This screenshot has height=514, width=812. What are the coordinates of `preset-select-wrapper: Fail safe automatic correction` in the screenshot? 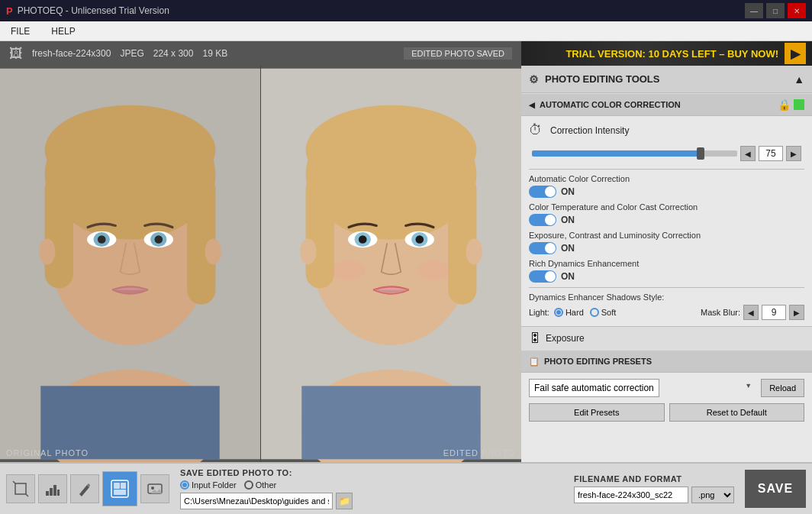 It's located at (643, 388).